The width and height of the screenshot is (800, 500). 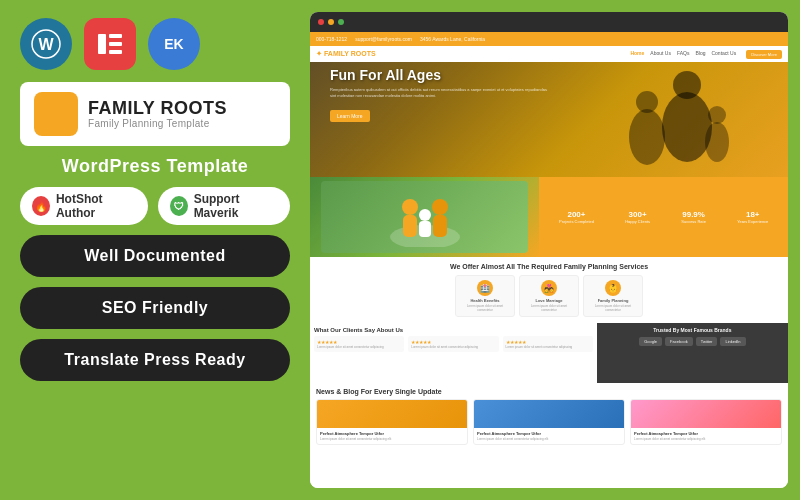 I want to click on blog-grid: Perfect Atmosphere Tempor Utfor Lorem ip…, so click(x=549, y=422).